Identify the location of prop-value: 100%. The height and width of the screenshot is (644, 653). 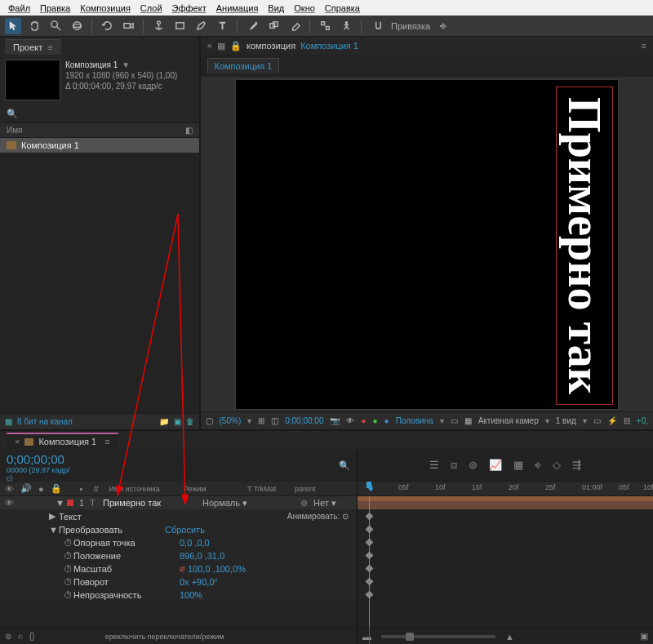
(191, 595).